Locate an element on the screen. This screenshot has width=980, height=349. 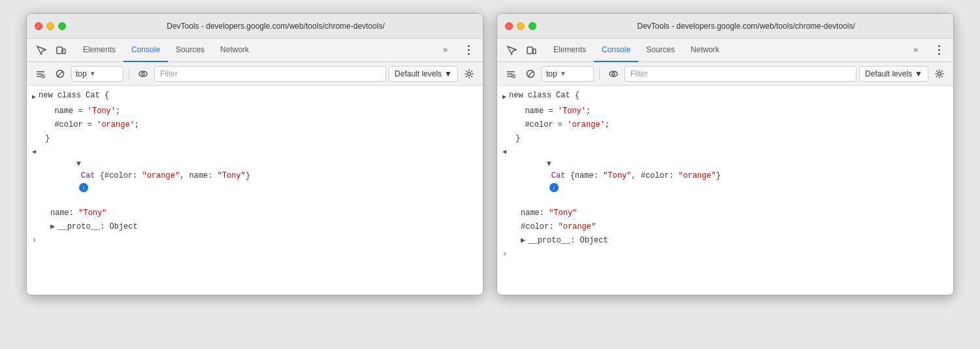
window-title-1: DevTools - developers.google.com/web/too… is located at coordinates (276, 26).